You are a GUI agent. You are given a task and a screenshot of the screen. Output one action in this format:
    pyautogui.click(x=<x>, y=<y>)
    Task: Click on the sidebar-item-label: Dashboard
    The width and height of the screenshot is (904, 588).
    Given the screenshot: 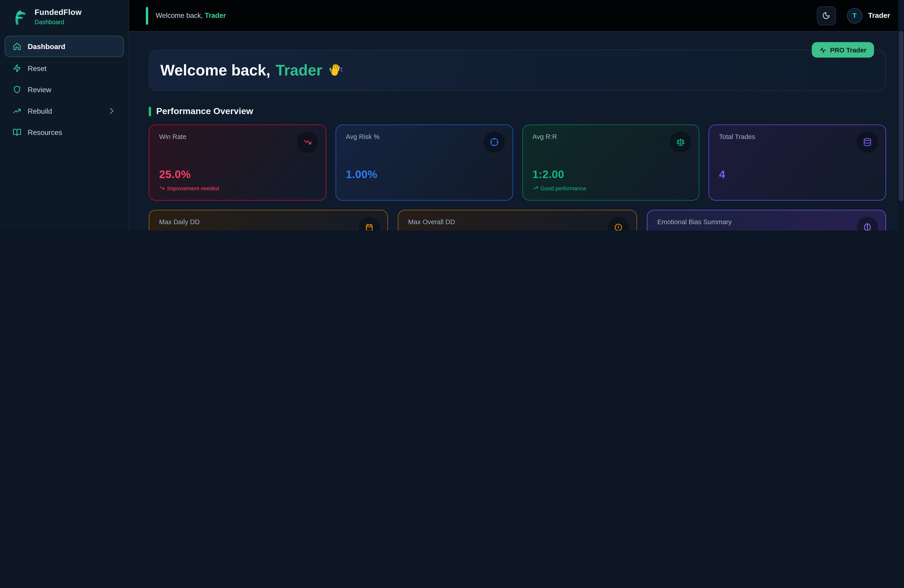 What is the action you would take?
    pyautogui.click(x=46, y=46)
    